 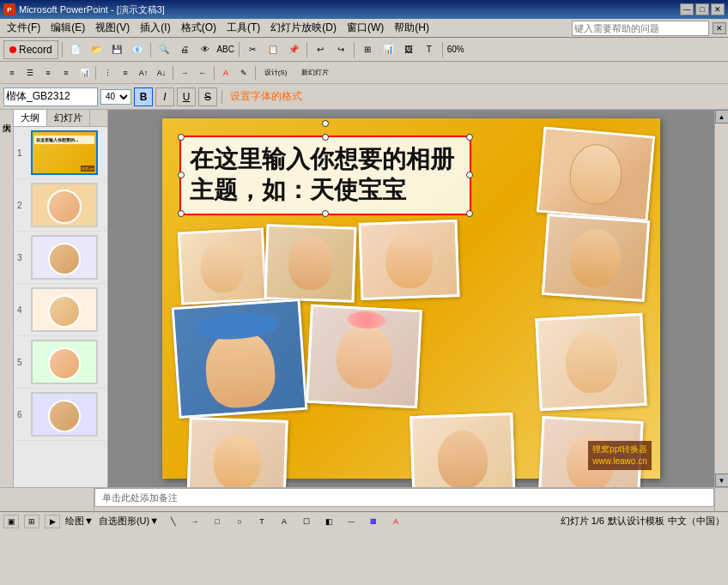 I want to click on open-button: 📂, so click(x=96, y=50).